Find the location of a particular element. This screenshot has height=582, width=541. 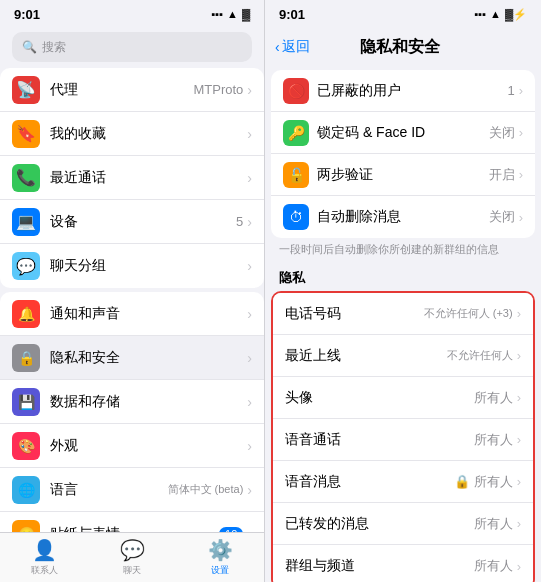

autodelete-icon: ⏱ is located at coordinates (296, 217).